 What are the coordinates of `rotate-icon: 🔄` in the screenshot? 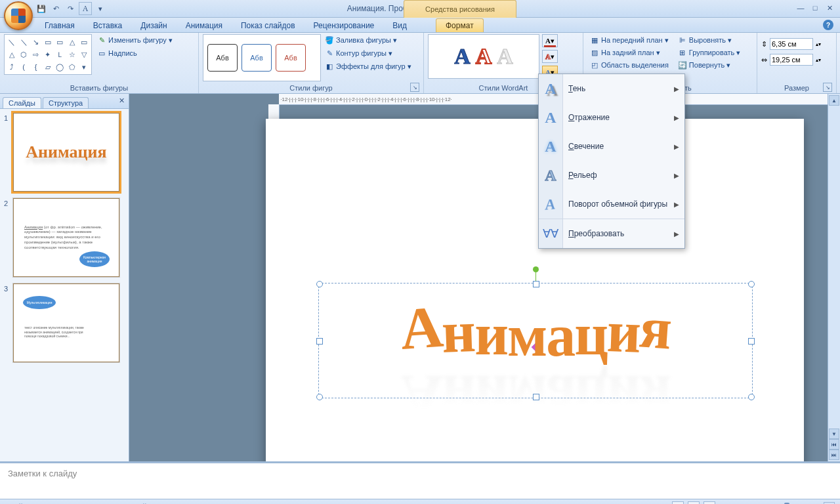 It's located at (682, 65).